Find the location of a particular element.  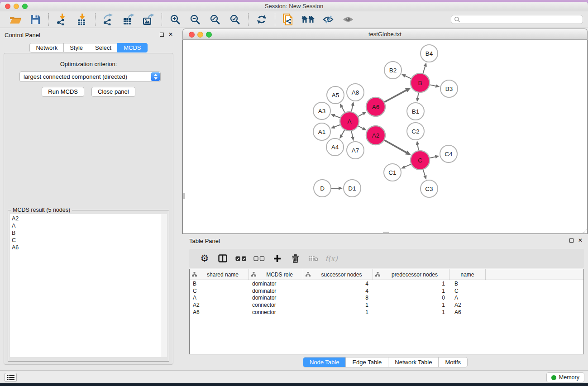

tab-motifs: Motifs is located at coordinates (453, 362).